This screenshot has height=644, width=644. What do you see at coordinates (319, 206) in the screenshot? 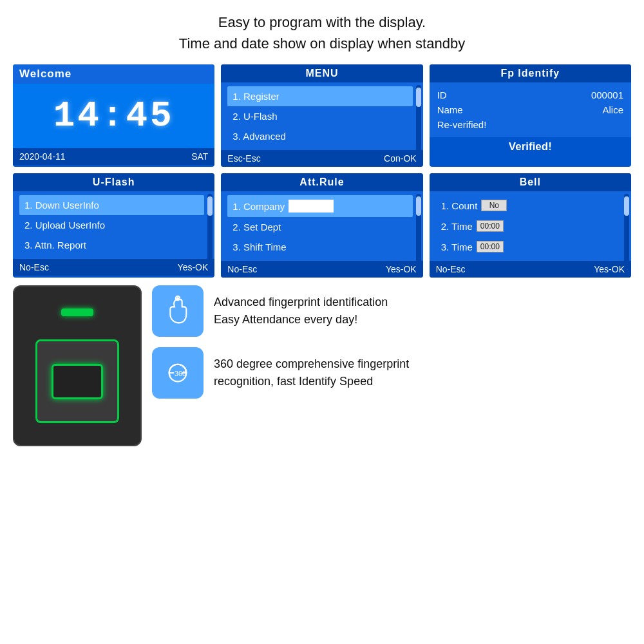
I see `attrule-item-1: 1. Company` at bounding box center [319, 206].